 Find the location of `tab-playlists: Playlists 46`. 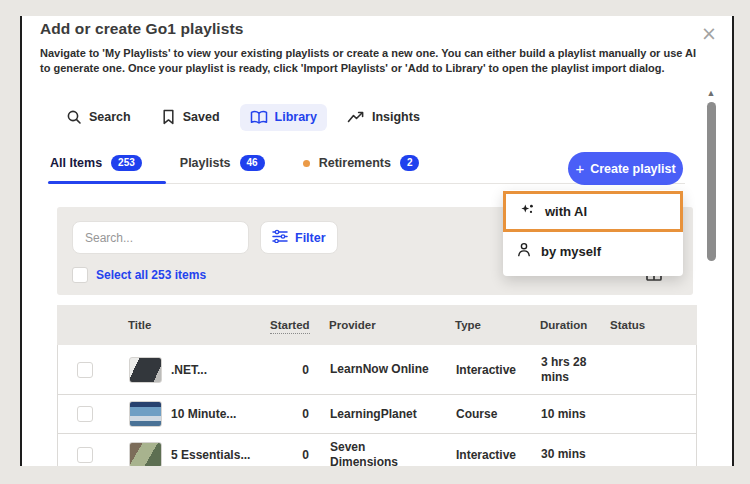

tab-playlists: Playlists 46 is located at coordinates (222, 163).